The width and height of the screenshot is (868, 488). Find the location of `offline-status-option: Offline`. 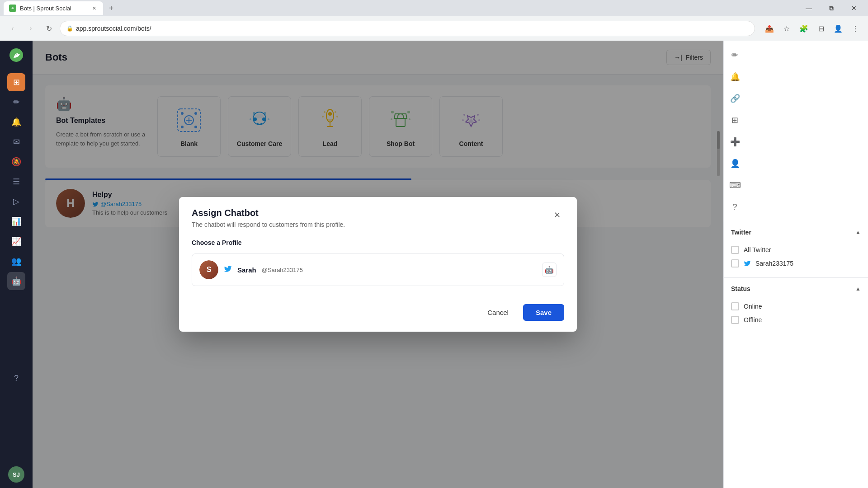

offline-status-option: Offline is located at coordinates (796, 320).